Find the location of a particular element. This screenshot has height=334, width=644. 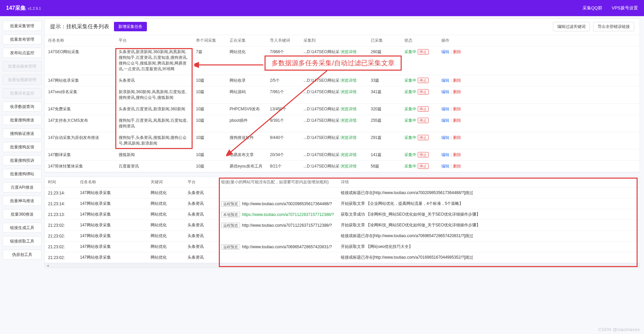

sidebar-item-14: 批量360推送 is located at coordinates (22, 214).